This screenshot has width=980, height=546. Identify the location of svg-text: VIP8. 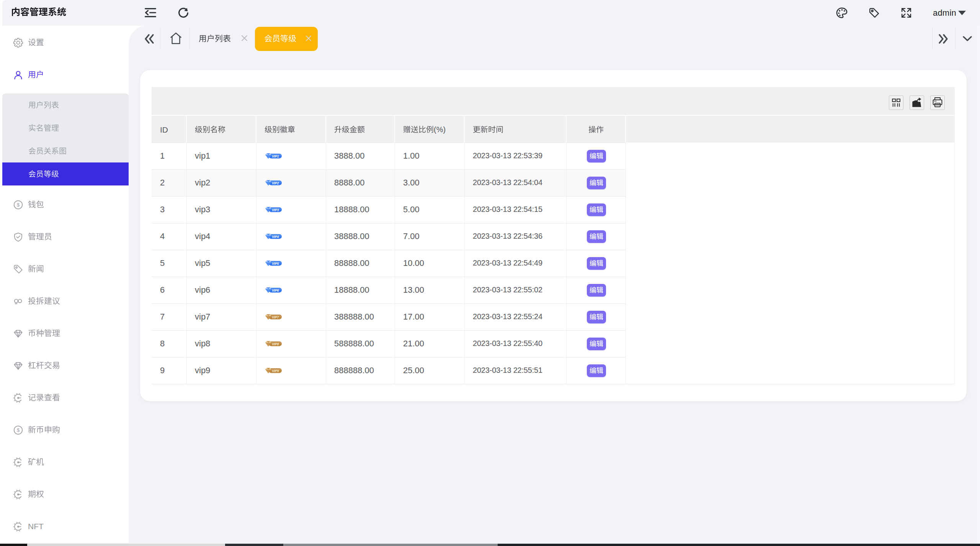
(276, 344).